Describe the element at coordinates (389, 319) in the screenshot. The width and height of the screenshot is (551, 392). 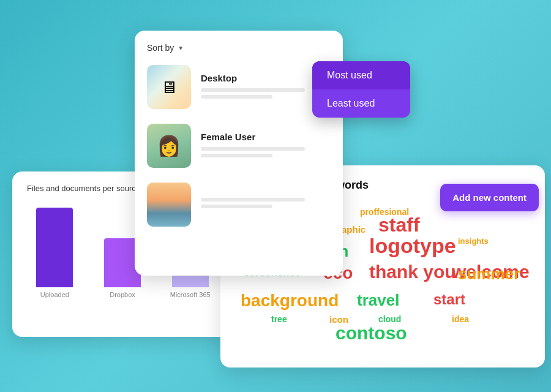
I see `word-cloud: cloud` at that location.